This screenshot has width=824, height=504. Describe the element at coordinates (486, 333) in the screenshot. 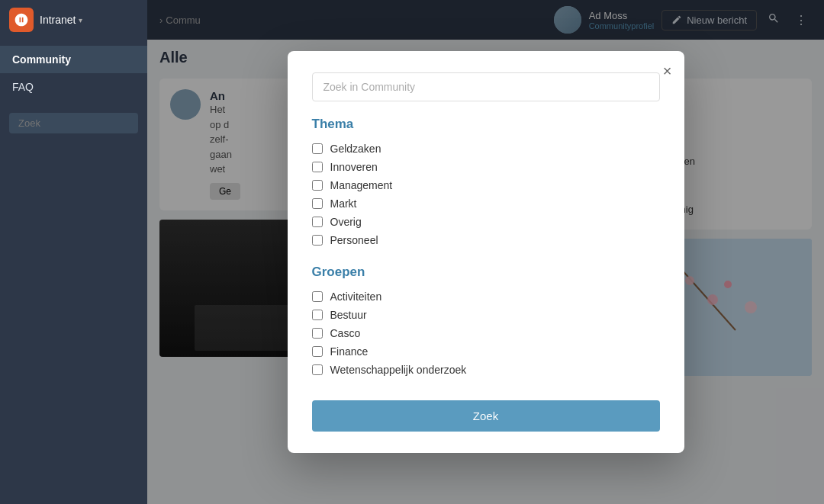

I see `checkbox-casco: Casco` at that location.